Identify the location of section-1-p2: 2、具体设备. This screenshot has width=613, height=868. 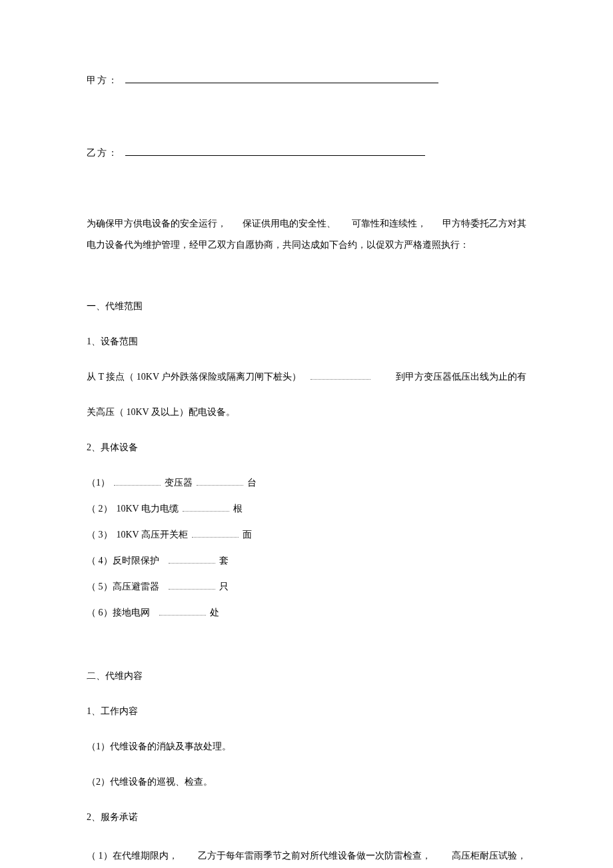
(306, 448).